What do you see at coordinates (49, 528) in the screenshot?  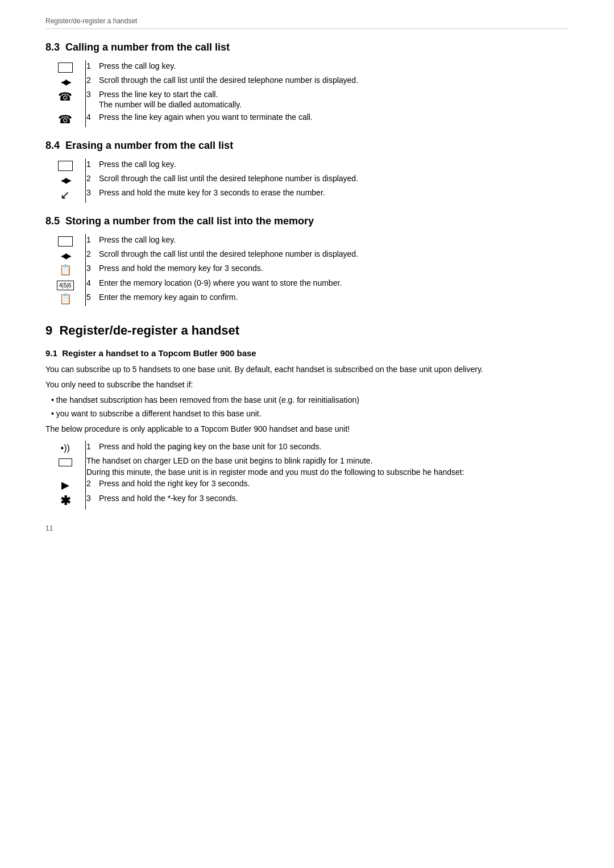 I see `page-number: 11` at bounding box center [49, 528].